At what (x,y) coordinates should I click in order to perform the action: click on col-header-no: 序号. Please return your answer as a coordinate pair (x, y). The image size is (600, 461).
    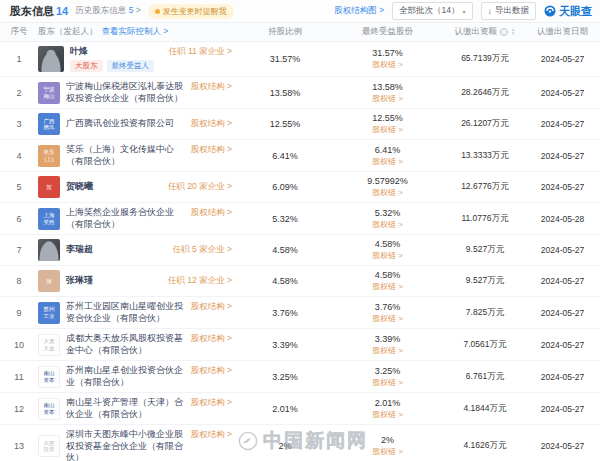
    Looking at the image, I should click on (19, 32).